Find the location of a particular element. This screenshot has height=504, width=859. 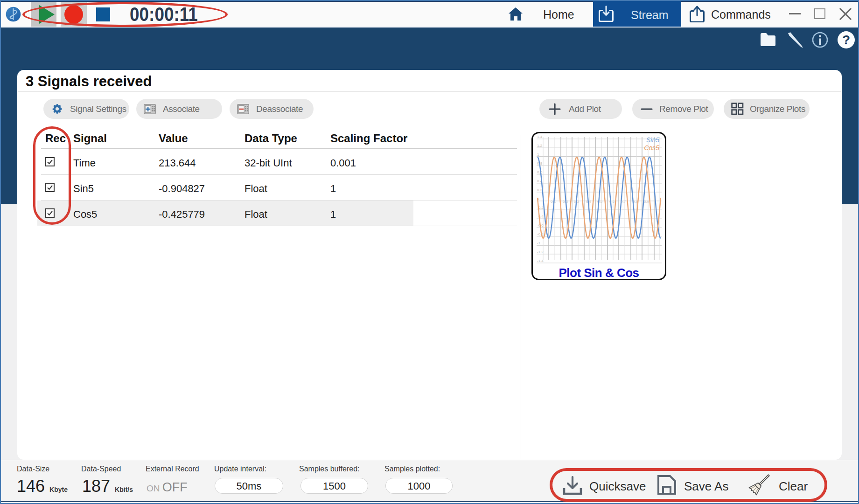

svg-text: -1.2 is located at coordinates (540, 252).